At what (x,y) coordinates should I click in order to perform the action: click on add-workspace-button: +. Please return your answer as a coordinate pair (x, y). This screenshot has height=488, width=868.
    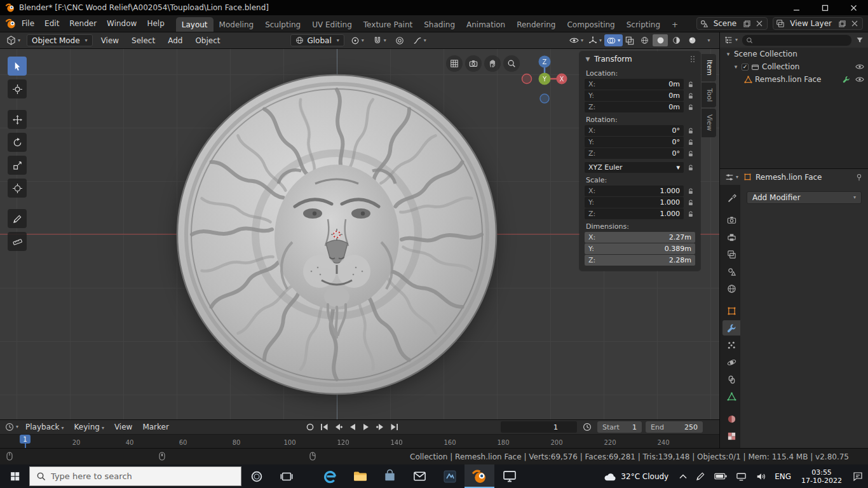
    Looking at the image, I should click on (675, 24).